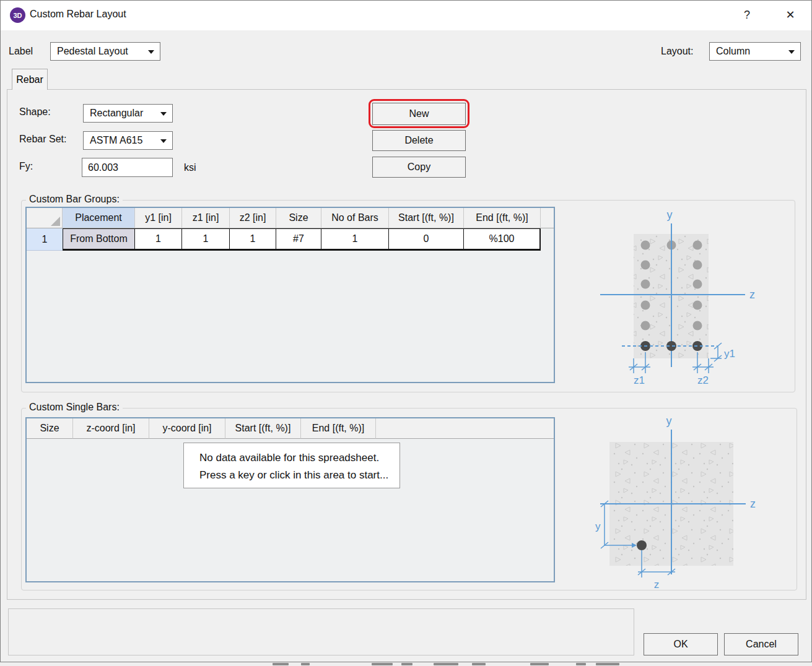 The image size is (812, 666). I want to click on svg-text: y1, so click(730, 354).